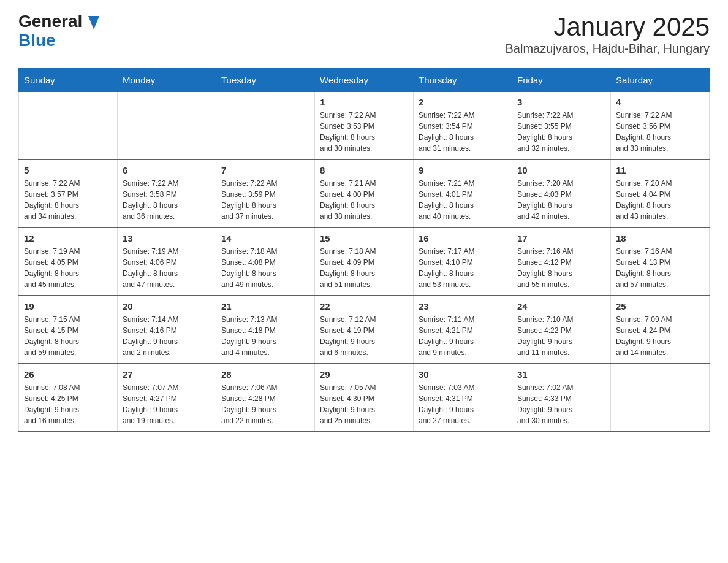  What do you see at coordinates (463, 330) in the screenshot?
I see `calendar-cell: 23Sunrise: 7:11 AMSunset: 4:21 PMDayligh…` at bounding box center [463, 330].